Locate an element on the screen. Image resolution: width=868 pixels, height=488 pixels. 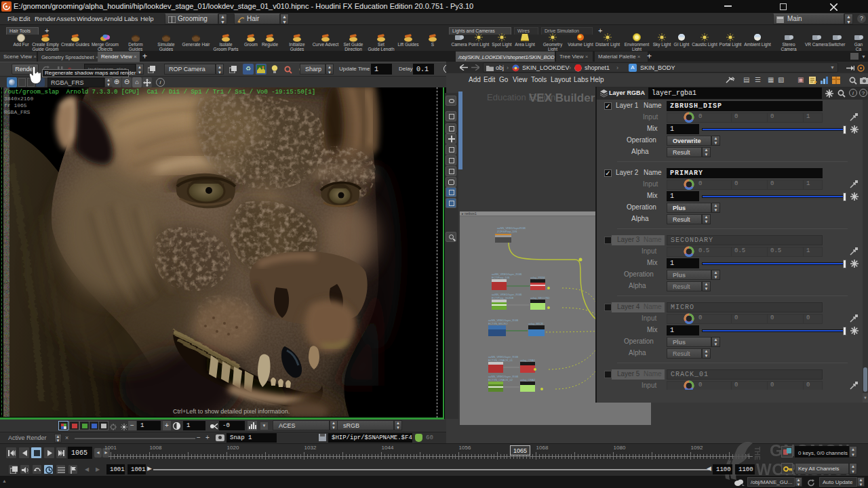
svg-text: ECT/Prep_GUIDE is located at coordinates (503, 298).